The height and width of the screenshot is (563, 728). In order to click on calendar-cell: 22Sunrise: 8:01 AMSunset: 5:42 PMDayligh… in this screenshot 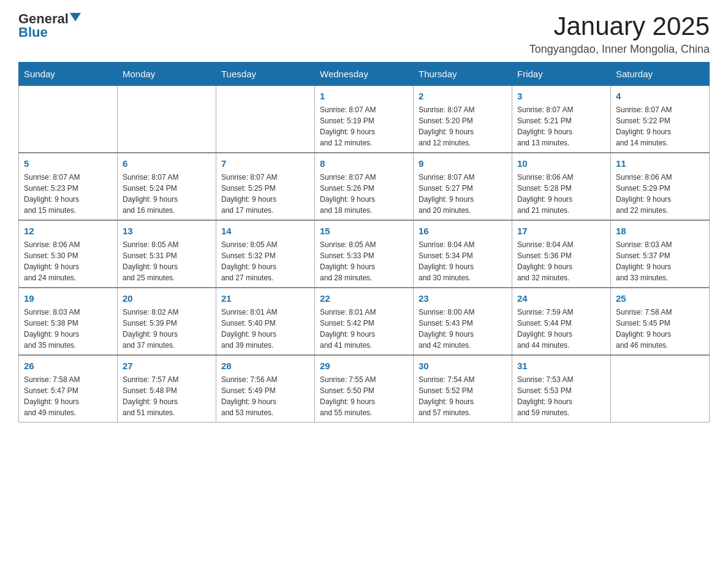, I will do `click(364, 321)`.